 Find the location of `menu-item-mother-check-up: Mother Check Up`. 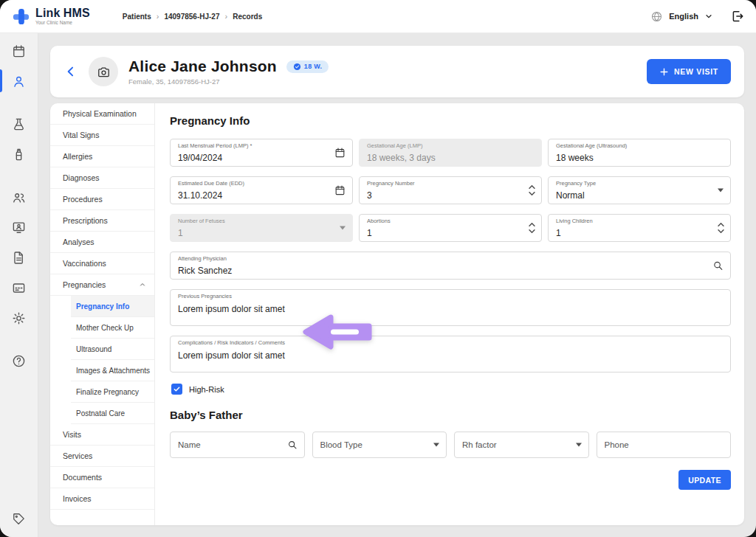

menu-item-mother-check-up: Mother Check Up is located at coordinates (112, 328).